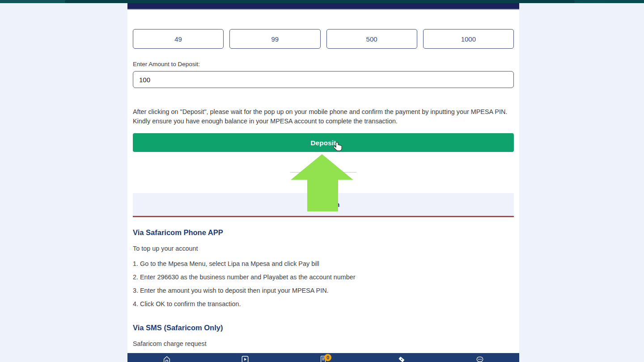 The image size is (644, 362). Describe the element at coordinates (323, 328) in the screenshot. I see `via-sms-heading: Via SMS (Safaricom Only)` at that location.